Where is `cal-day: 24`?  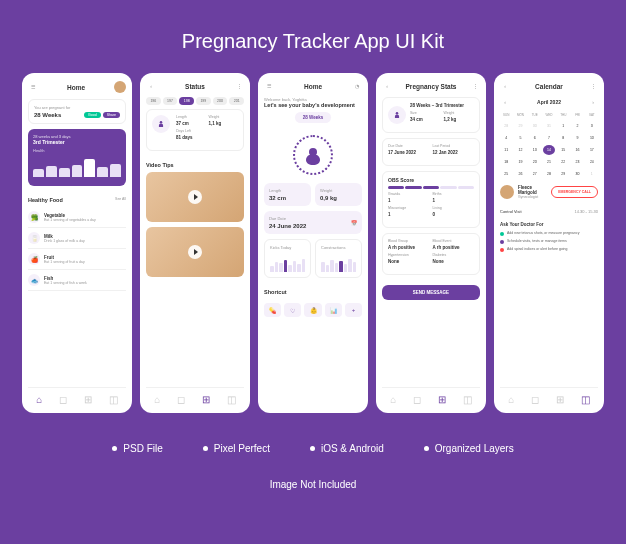
cal-day: 24 is located at coordinates (592, 162).